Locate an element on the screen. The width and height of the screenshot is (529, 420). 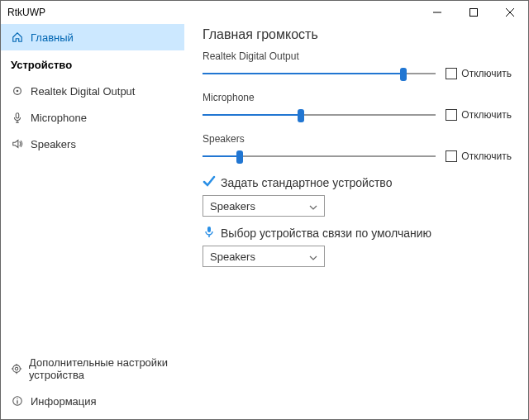
window-title: RtkUWP is located at coordinates (210, 12).